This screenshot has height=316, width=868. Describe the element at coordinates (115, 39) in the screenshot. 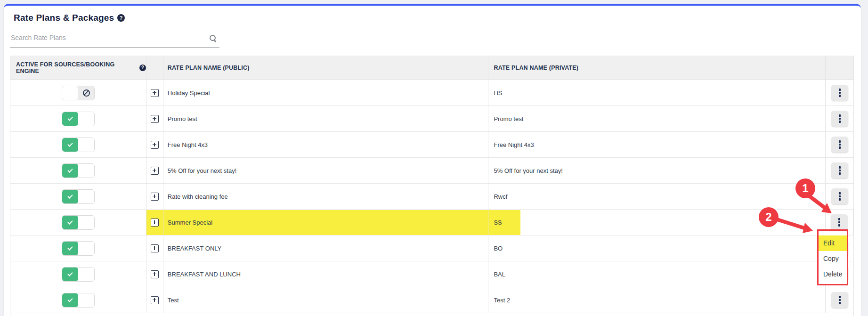

I see `search-input` at that location.